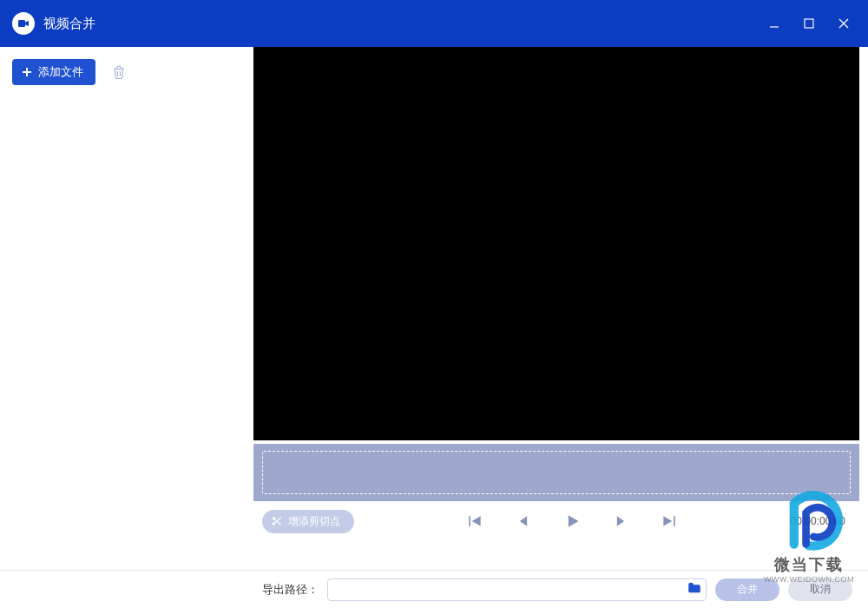 This screenshot has width=868, height=608. What do you see at coordinates (694, 590) in the screenshot?
I see `browse-folder-button` at bounding box center [694, 590].